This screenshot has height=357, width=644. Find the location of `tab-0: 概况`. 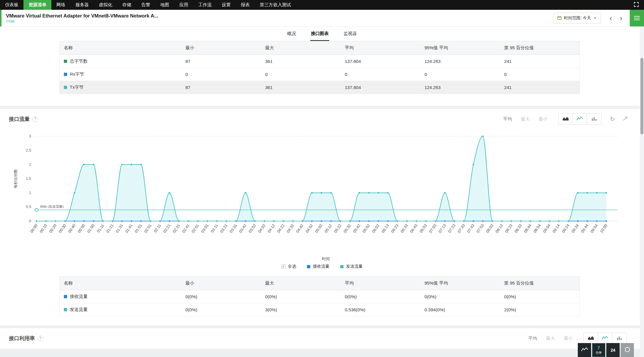

tab-0: 概况 is located at coordinates (292, 36).